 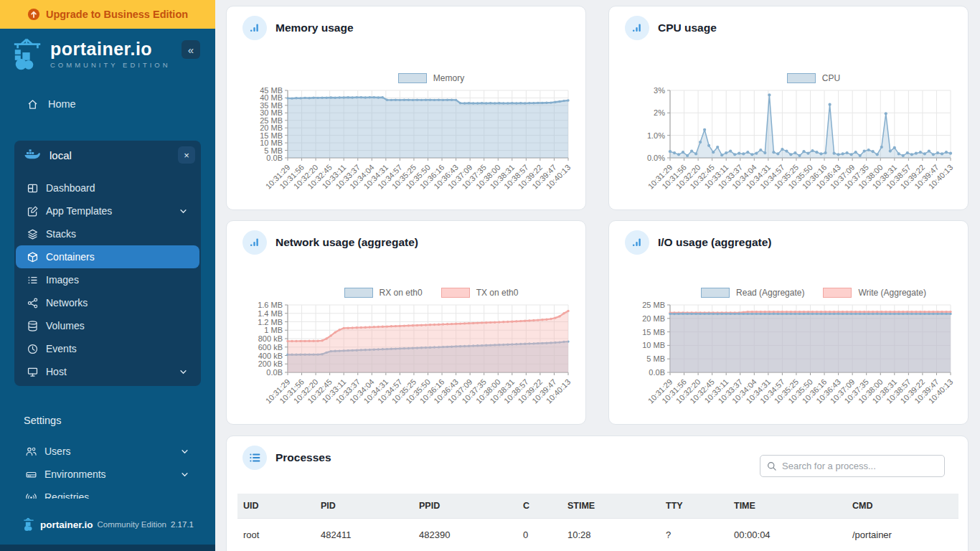 I want to click on svg-text: 15 MB, so click(x=654, y=332).